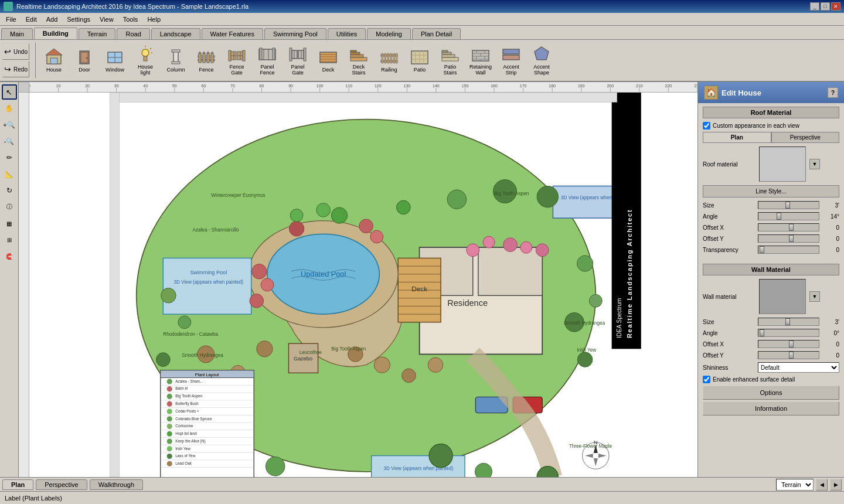  I want to click on tool-zoom-in: +🔍, so click(9, 125).